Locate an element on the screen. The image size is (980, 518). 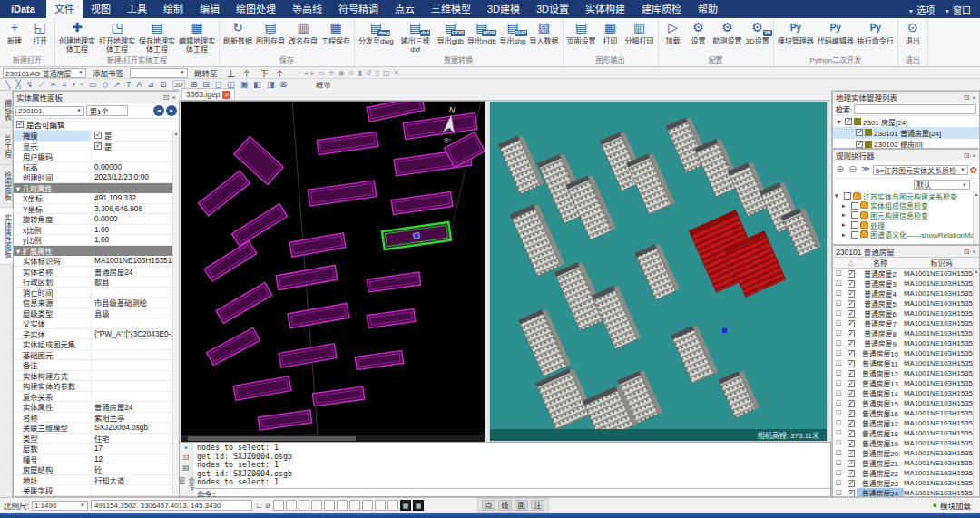
close-tab-icon: × is located at coordinates (227, 94).